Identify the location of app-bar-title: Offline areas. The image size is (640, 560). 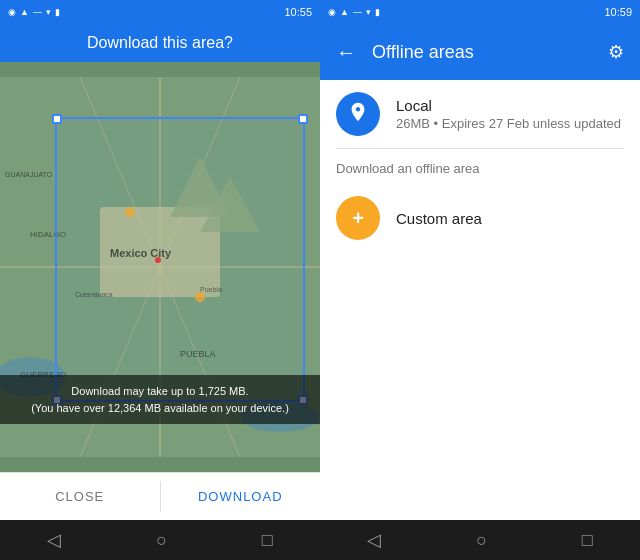
(482, 52).